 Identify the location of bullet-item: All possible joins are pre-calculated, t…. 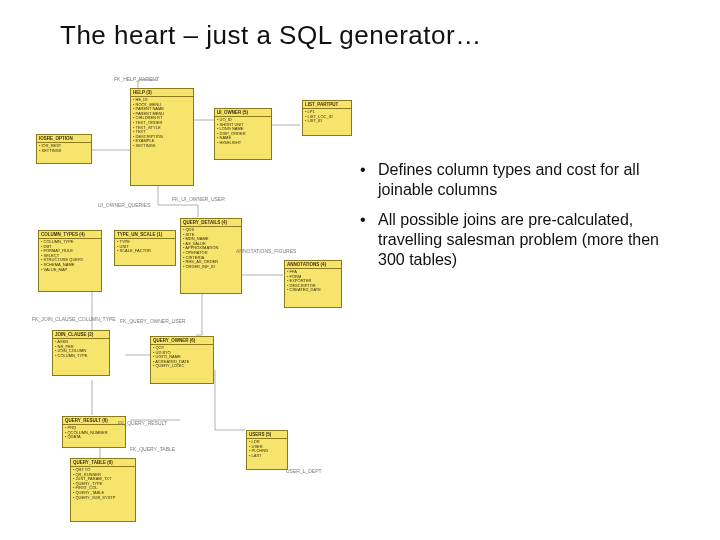
(515, 240).